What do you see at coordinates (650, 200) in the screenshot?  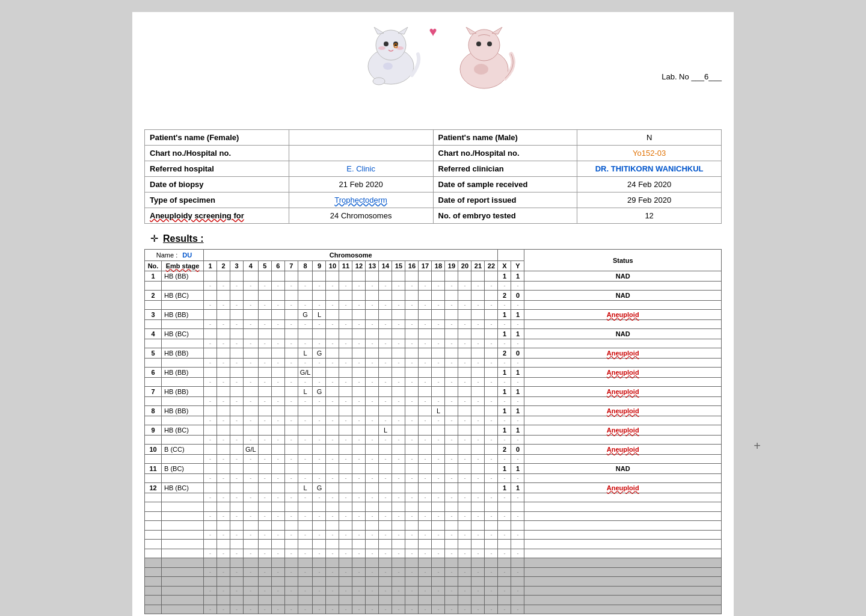 I see `date-report-value: 29 Feb 2020` at bounding box center [650, 200].